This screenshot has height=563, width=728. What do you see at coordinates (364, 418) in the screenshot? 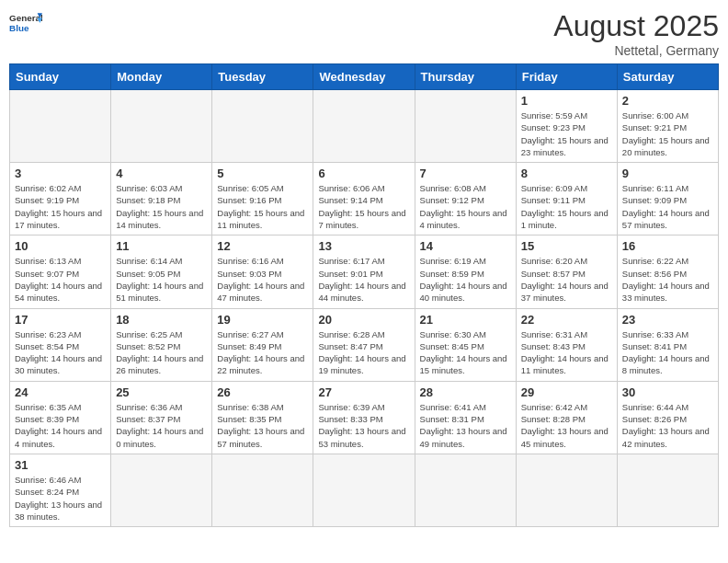
I see `calendar-day-cell: 27Sunrise: 6:39 AM Sunset: 8:33 PM Dayli…` at bounding box center [364, 418].